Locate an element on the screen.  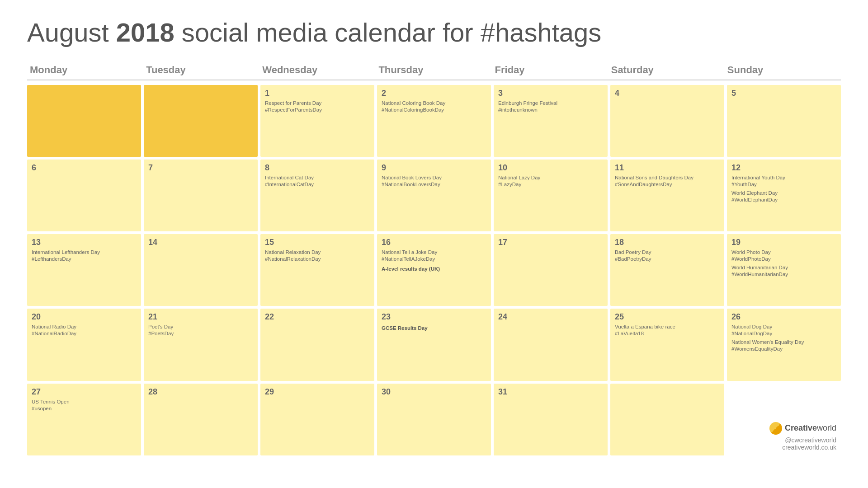
date-num-11: 11 is located at coordinates (667, 168).